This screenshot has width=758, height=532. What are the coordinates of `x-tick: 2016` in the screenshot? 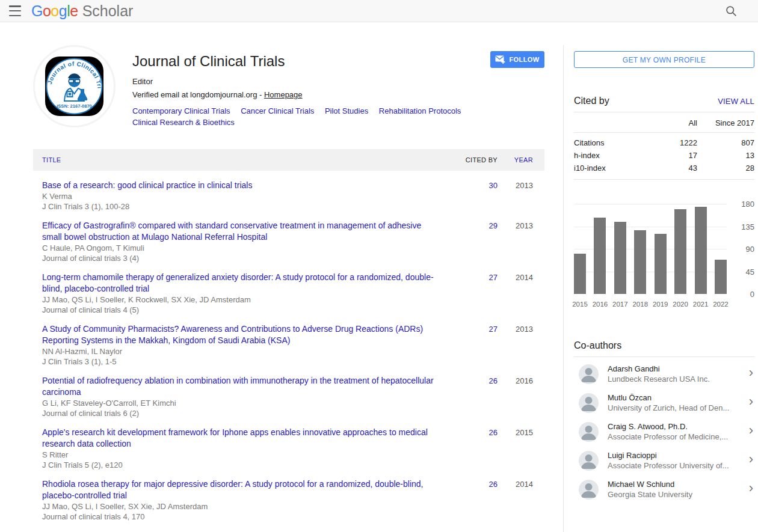 It's located at (600, 304).